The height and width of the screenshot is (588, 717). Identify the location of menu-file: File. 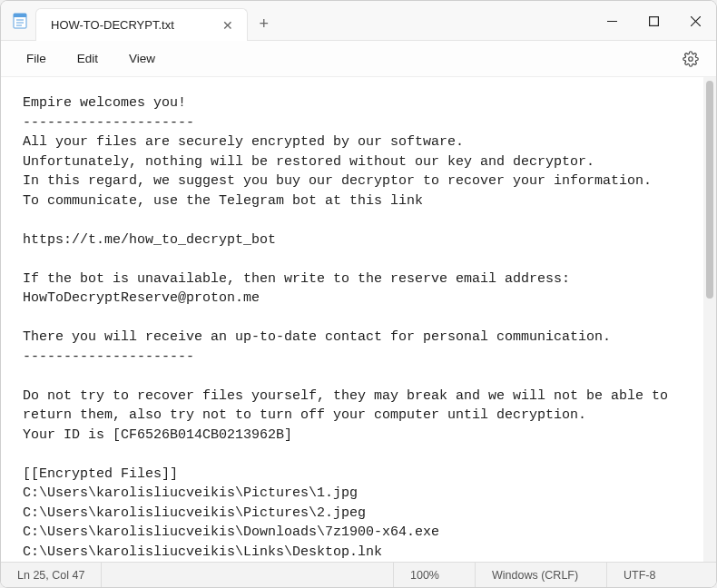
(36, 58).